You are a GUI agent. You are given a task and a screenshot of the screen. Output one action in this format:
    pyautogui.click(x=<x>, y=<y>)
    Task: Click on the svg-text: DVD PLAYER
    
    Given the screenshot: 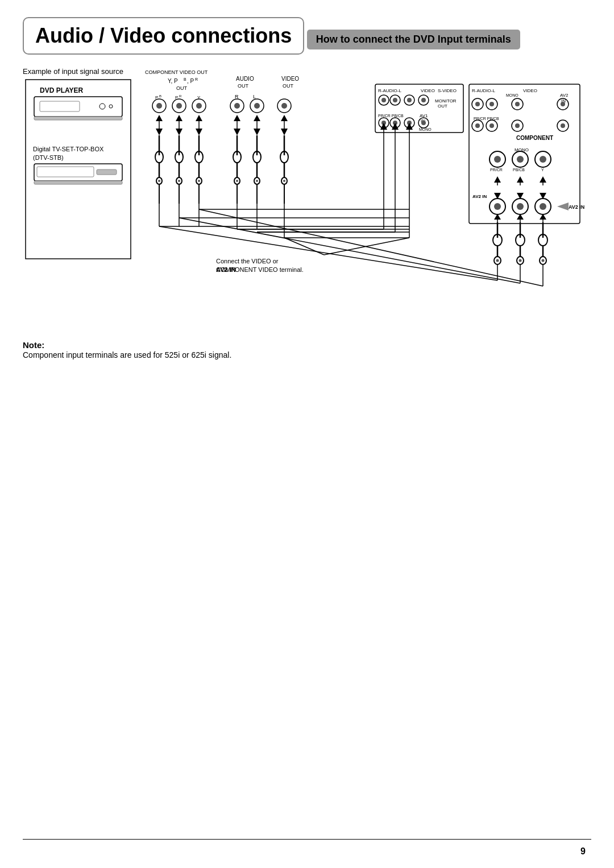 What is the action you would take?
    pyautogui.click(x=61, y=90)
    